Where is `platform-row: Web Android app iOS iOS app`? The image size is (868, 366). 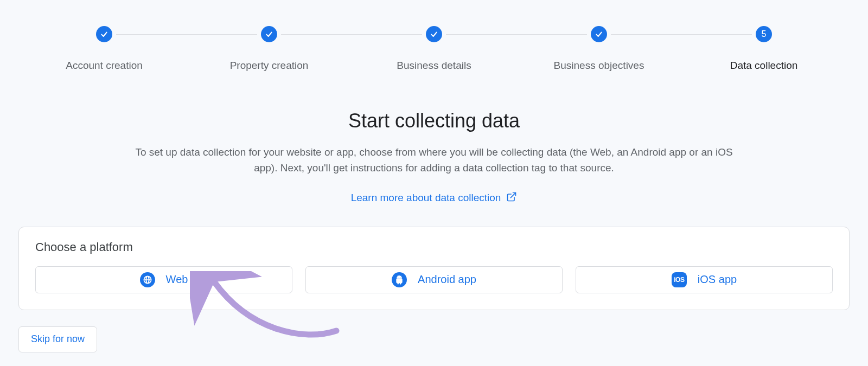
platform-row: Web Android app iOS iOS app is located at coordinates (434, 280).